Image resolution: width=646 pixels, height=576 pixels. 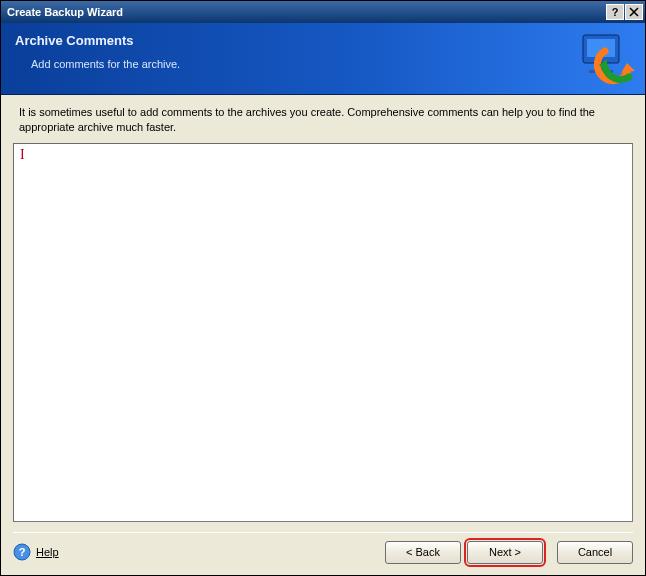 What do you see at coordinates (22, 154) in the screenshot?
I see `text-caret-icon: I` at bounding box center [22, 154].